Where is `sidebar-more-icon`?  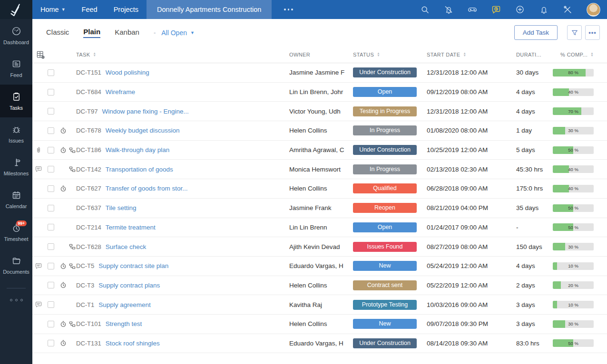 sidebar-more-icon is located at coordinates (16, 300).